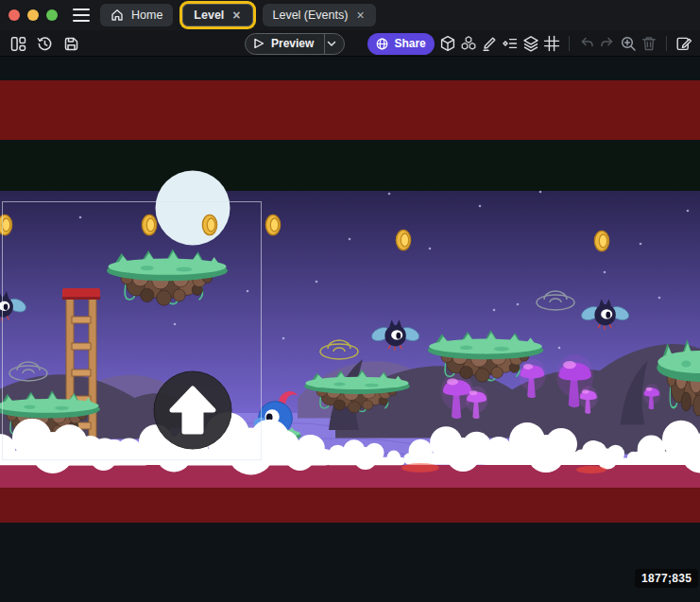 Image resolution: width=700 pixels, height=602 pixels. Describe the element at coordinates (147, 15) in the screenshot. I see `tab-label: Home` at that location.